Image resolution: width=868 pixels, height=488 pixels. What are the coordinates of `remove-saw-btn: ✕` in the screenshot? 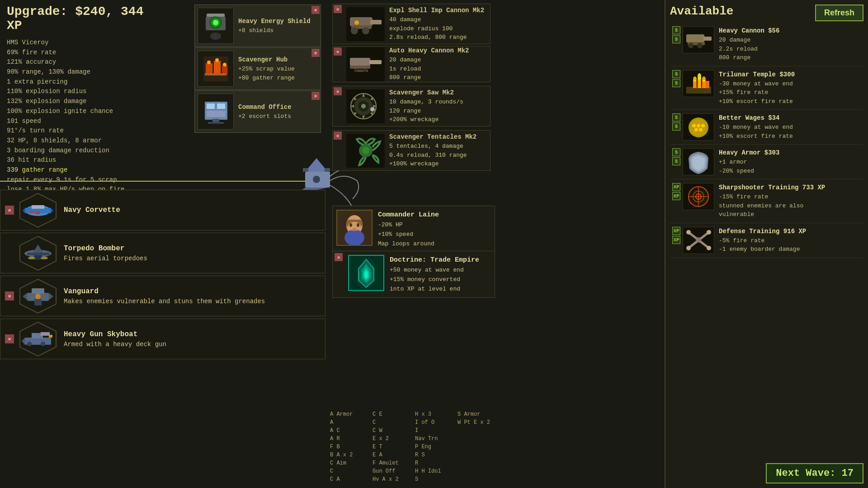 It's located at (338, 91).